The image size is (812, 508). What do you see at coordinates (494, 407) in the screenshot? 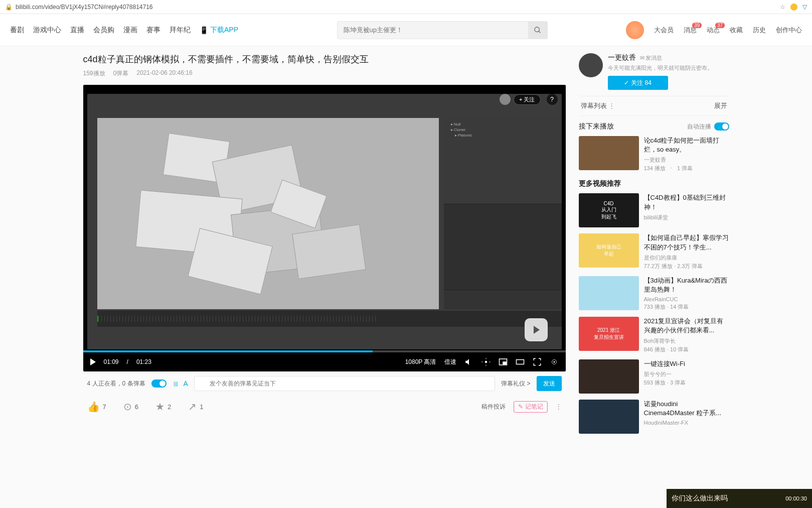
I see `report-link: 稿件投诉` at bounding box center [494, 407].